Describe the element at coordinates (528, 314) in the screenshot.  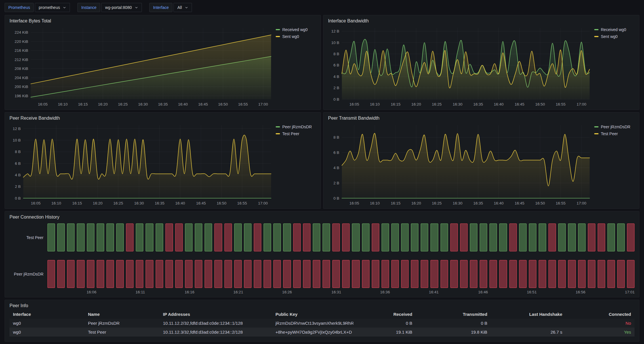
I see `column-header-last-handshake: Last Handshake` at that location.